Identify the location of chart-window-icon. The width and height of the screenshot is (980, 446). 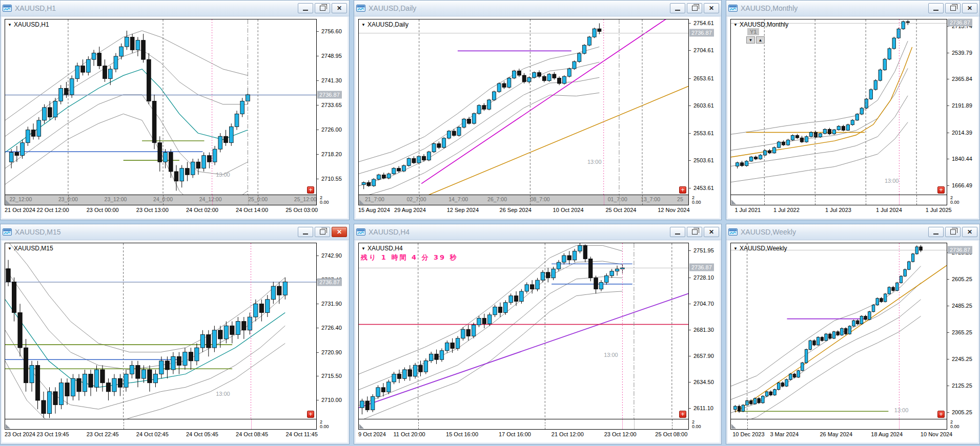
(361, 232).